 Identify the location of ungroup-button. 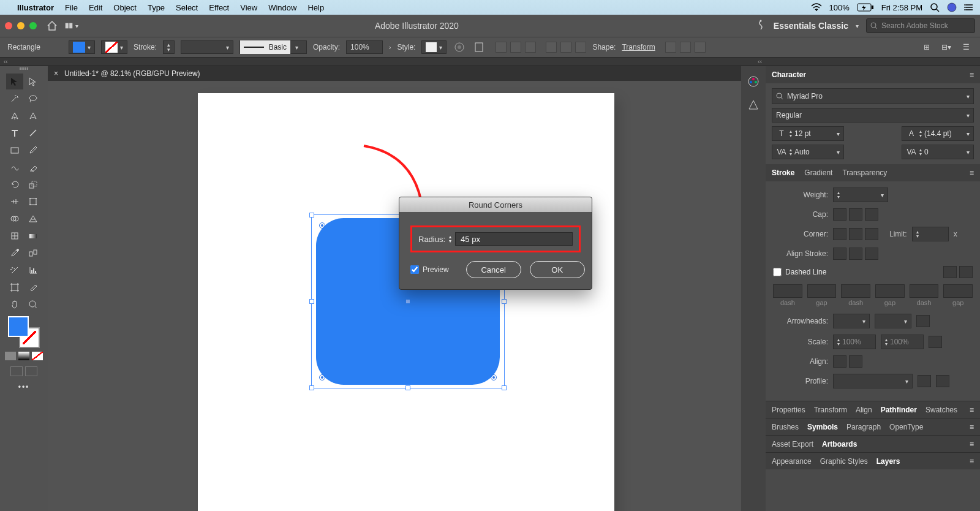
(700, 47).